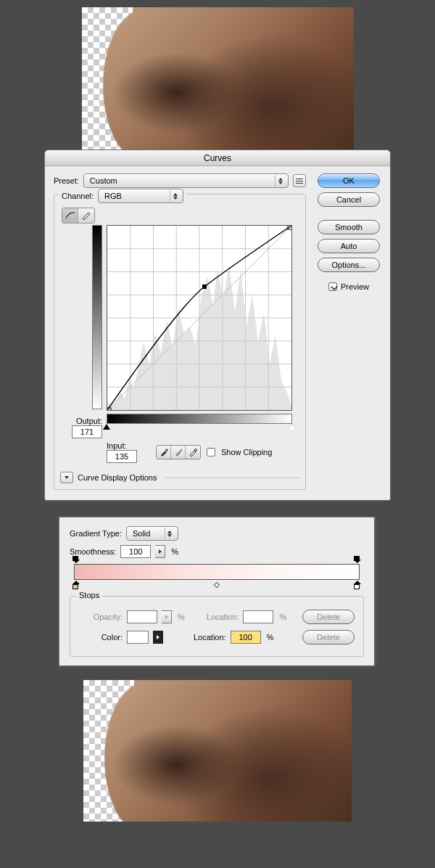  What do you see at coordinates (122, 446) in the screenshot?
I see `input-label: Input:` at bounding box center [122, 446].